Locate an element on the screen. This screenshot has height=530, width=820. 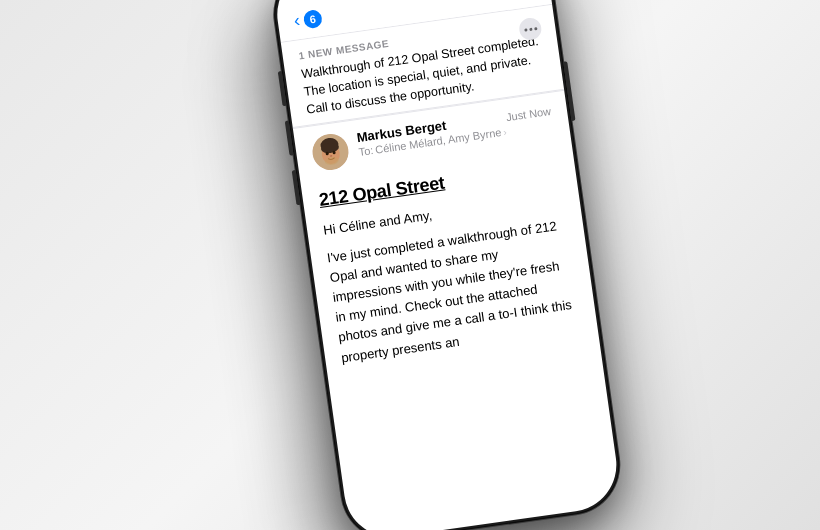
unread-badge: 6 is located at coordinates (313, 18).